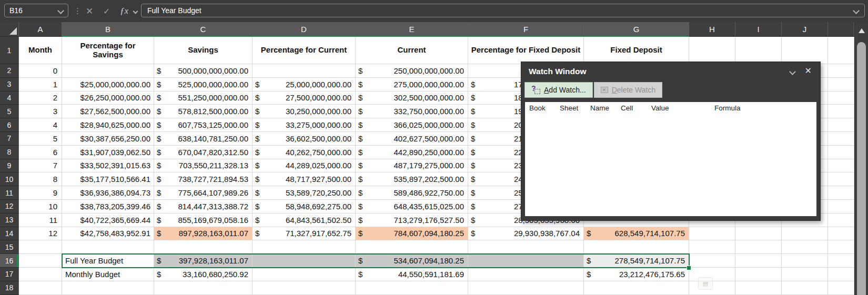 This screenshot has width=868, height=295. What do you see at coordinates (41, 234) in the screenshot?
I see `cell-A14: 12` at bounding box center [41, 234].